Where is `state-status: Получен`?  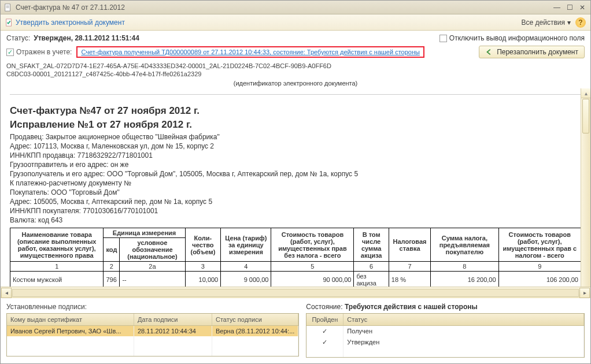
state-status: Получен is located at coordinates (464, 332).